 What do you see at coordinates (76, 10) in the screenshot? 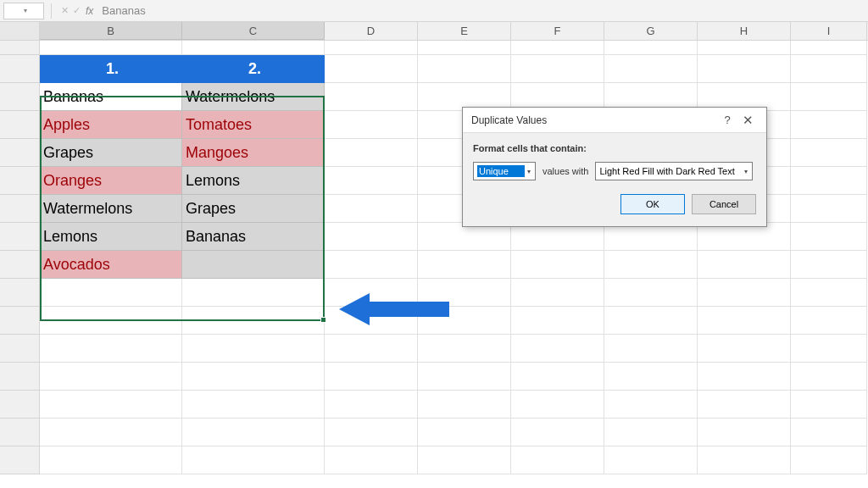
I see `enter-icon: ✓` at bounding box center [76, 10].